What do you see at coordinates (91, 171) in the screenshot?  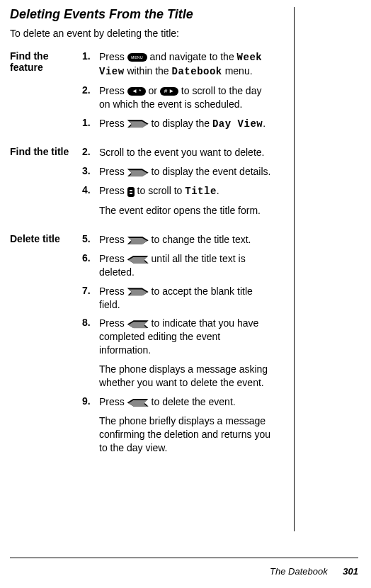 I see `step-number: 3.` at bounding box center [91, 171].